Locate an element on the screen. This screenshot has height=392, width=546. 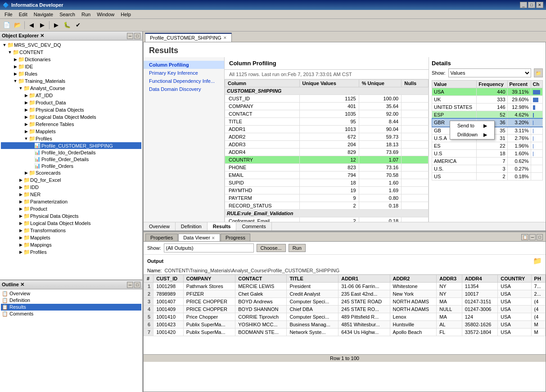
tree-item-profile-order-details: 📊 Profile_Order_Details is located at coordinates (71, 159).